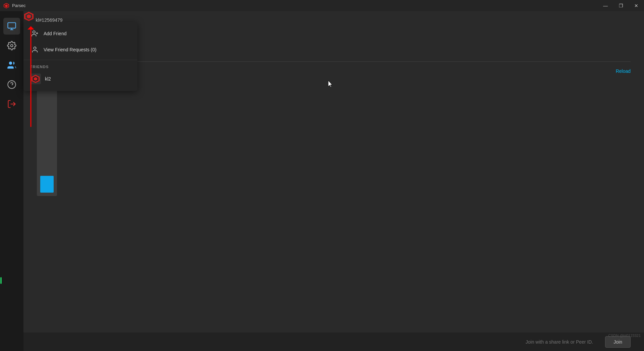 The image size is (644, 351). I want to click on volume-bar, so click(1, 281).